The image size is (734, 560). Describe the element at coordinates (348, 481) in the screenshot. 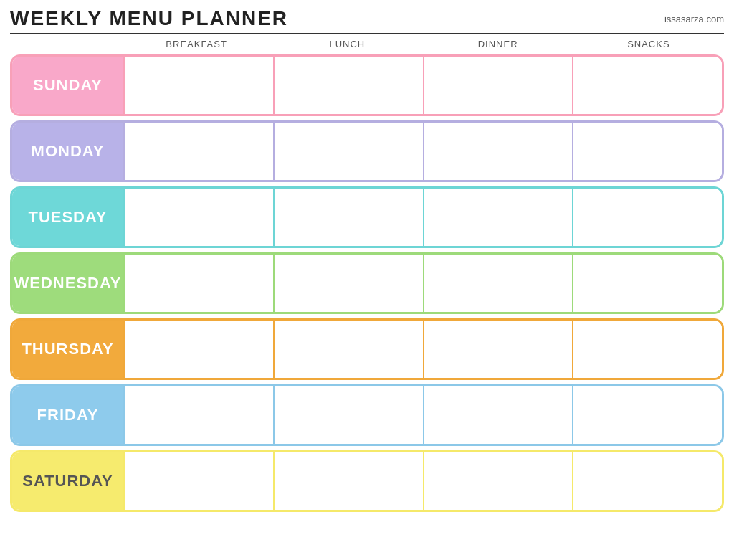

I see `saturday-lunch` at that location.